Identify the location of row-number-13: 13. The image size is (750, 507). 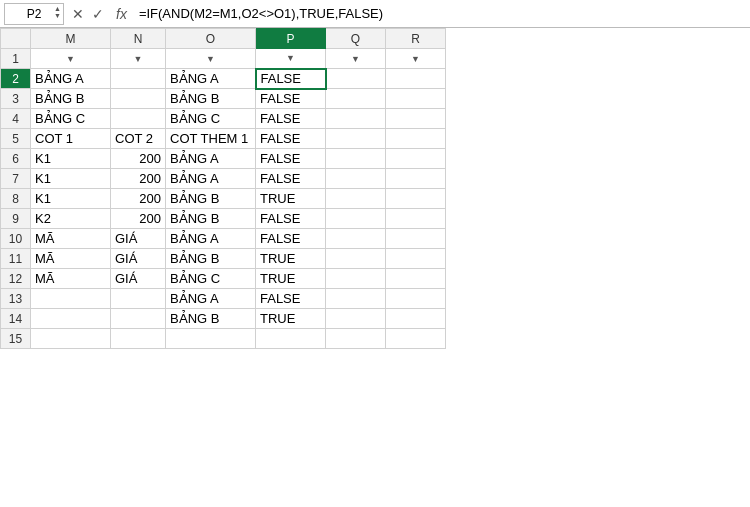
(16, 299).